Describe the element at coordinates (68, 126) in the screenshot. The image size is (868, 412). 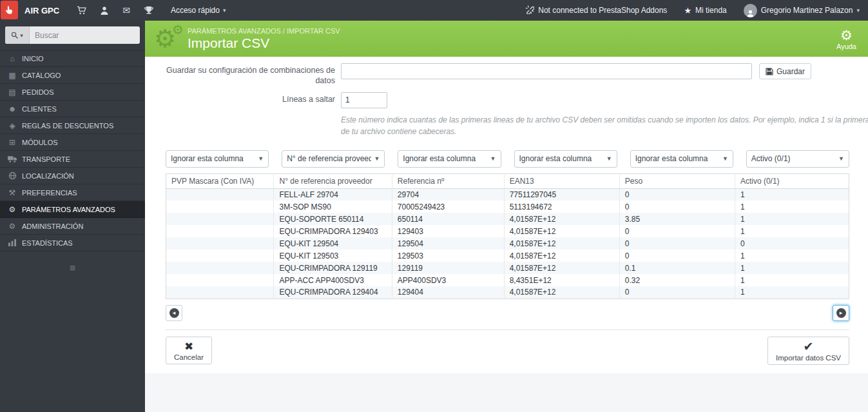
I see `sidebar-item-label: REGLAS DE DESCUENTOS` at that location.